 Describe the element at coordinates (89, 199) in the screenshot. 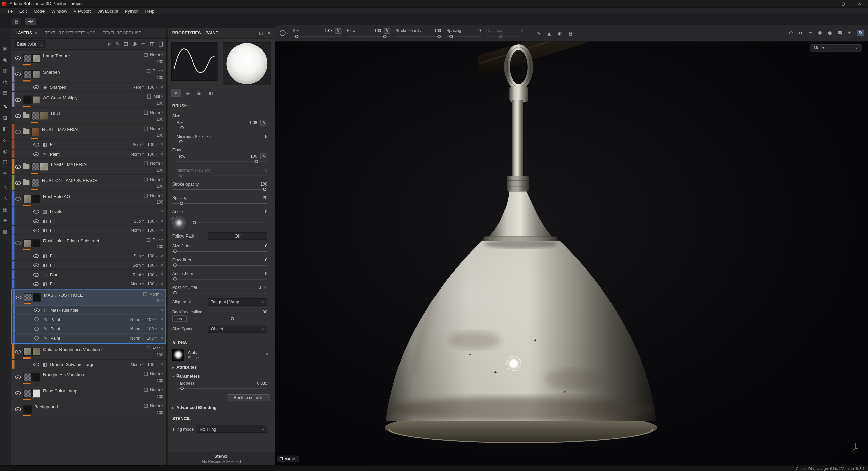

I see `layer-row-rust-hole-ao: Rust Hole AONorm∨100` at that location.